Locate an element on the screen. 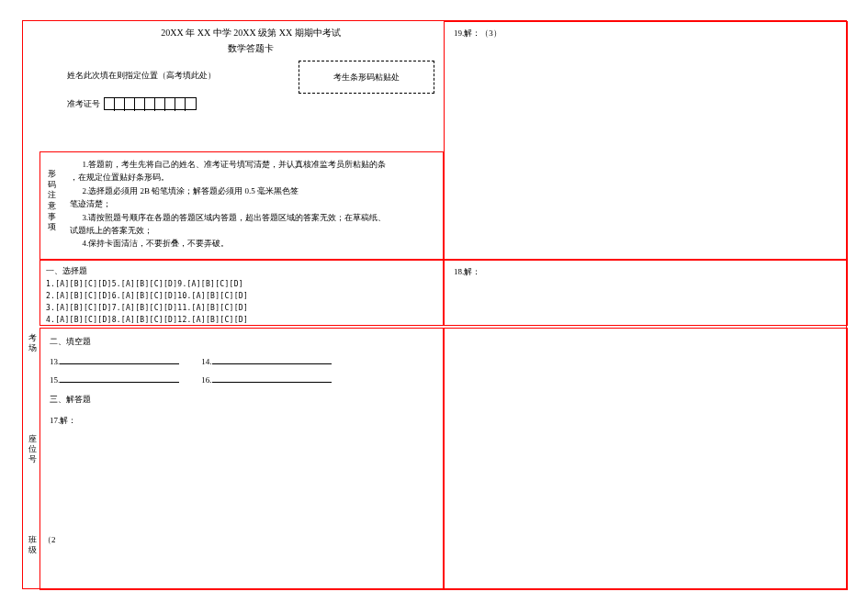 The image size is (868, 614). q19-label: 19.解：（3） is located at coordinates (646, 33).